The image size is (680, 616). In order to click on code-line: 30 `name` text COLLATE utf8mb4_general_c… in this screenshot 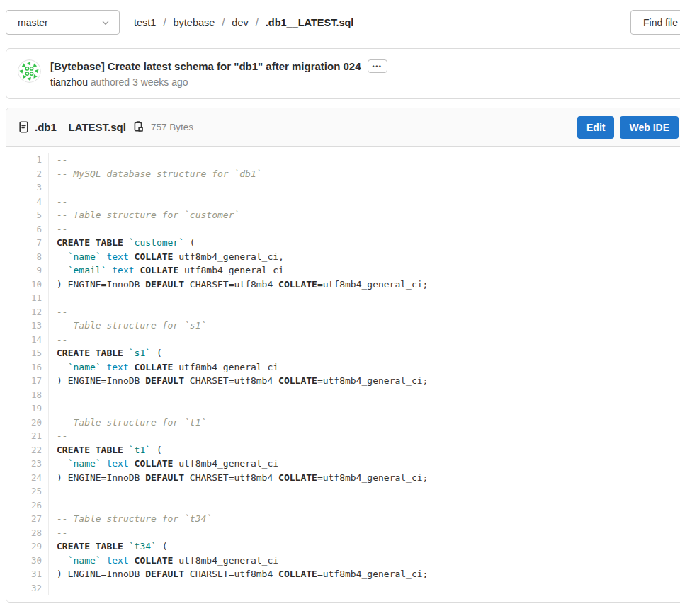, I will do `click(343, 561)`.